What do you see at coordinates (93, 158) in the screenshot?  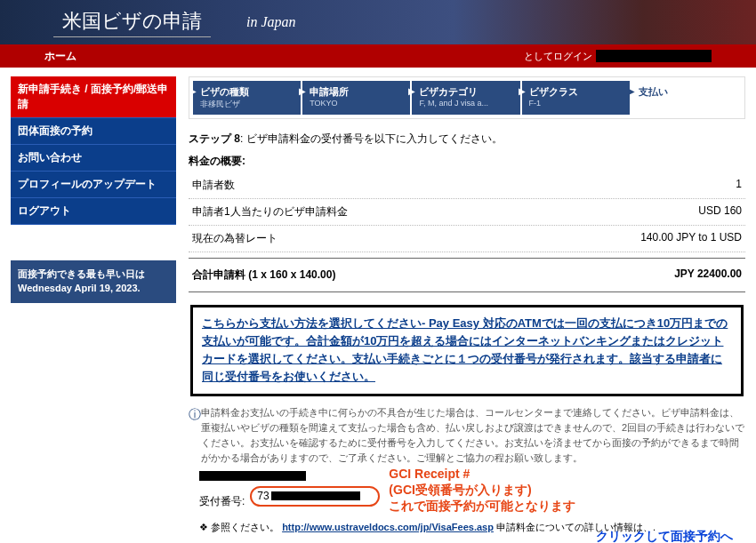 I see `sidebar-item-contact: お問い合わせ` at bounding box center [93, 158].